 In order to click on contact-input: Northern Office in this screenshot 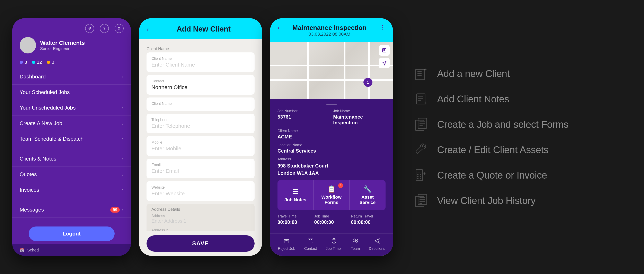, I will do `click(200, 87)`.